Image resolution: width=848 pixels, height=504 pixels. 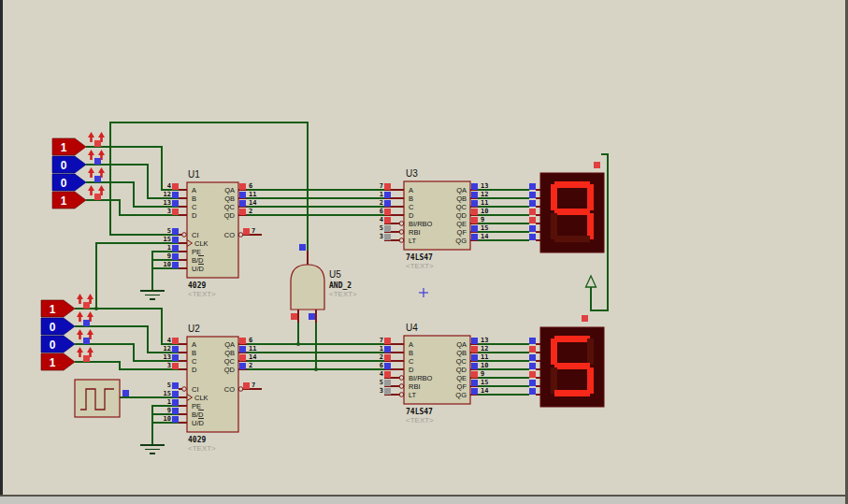 I want to click on chip-part: AND_2, so click(x=340, y=286).